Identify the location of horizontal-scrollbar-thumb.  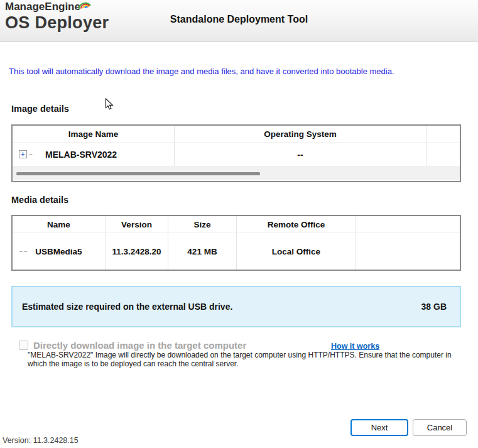
(138, 173).